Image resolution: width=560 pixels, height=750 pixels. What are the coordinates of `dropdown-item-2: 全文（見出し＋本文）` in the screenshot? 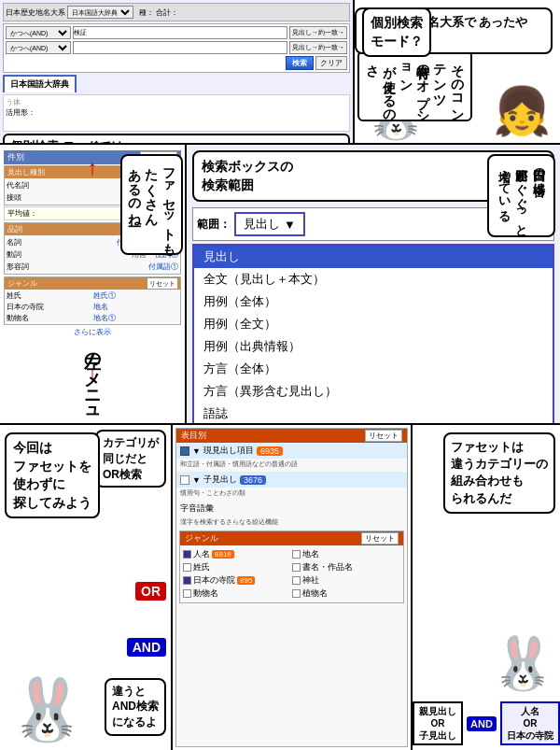 It's located at (373, 279).